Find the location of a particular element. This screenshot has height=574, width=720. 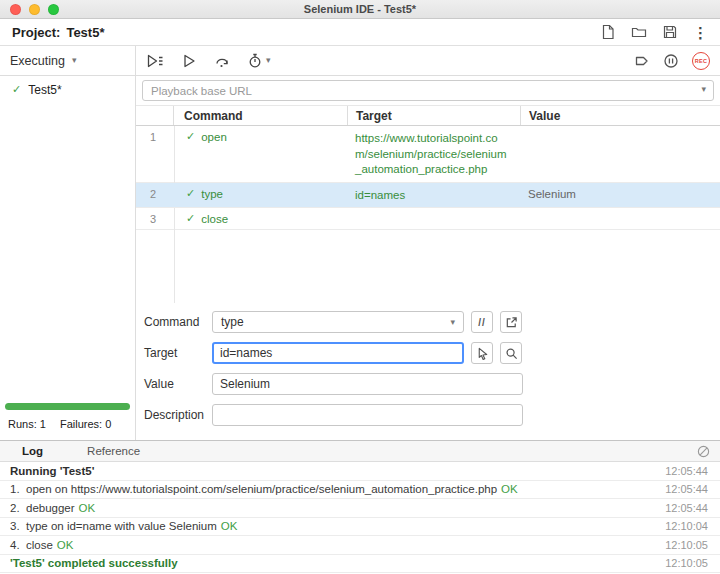

project-name: Test5* is located at coordinates (85, 32).